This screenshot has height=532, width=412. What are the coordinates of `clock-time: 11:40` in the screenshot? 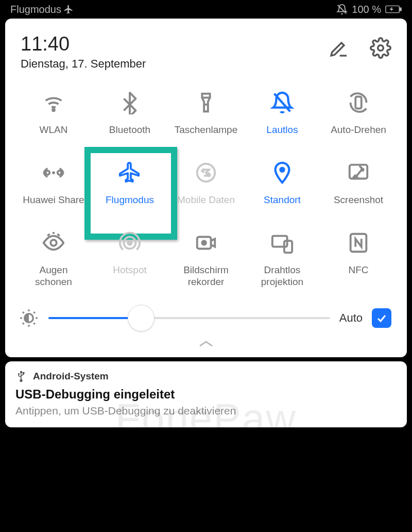 It's located at (83, 44).